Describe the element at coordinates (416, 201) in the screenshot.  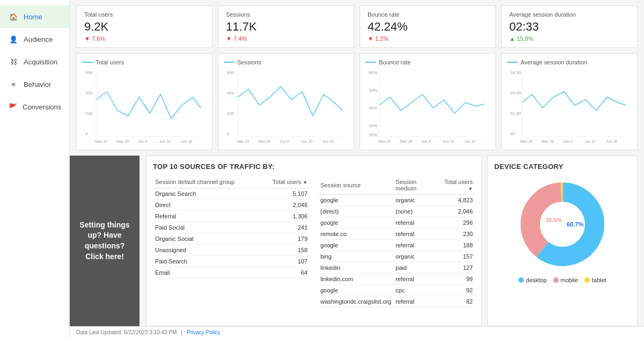
I see `medium-cell: organic` at that location.